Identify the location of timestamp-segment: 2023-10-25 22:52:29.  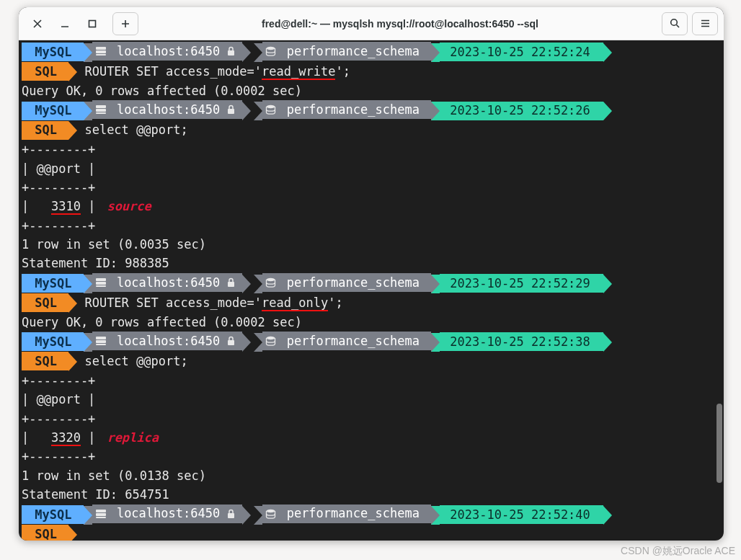
(522, 283).